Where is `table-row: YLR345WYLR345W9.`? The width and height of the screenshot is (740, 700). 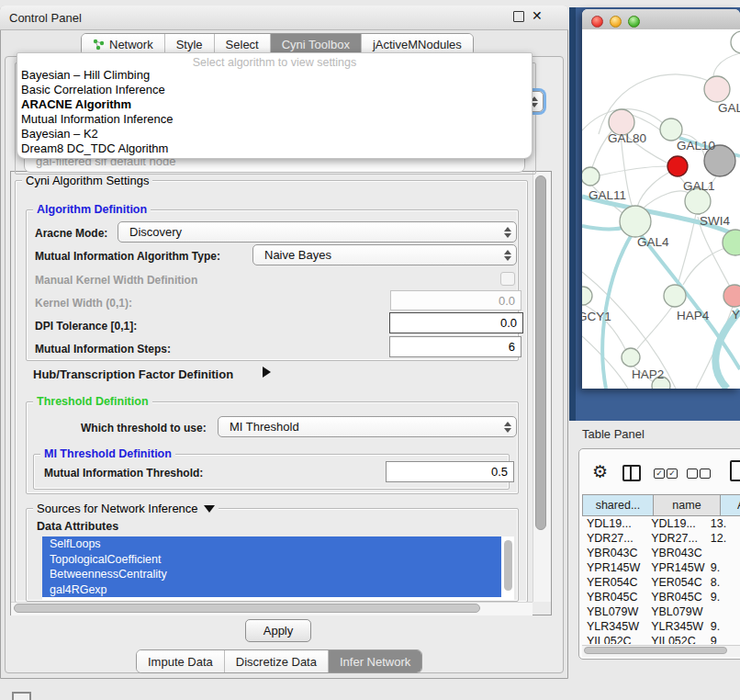 table-row: YLR345WYLR345W9. is located at coordinates (661, 627).